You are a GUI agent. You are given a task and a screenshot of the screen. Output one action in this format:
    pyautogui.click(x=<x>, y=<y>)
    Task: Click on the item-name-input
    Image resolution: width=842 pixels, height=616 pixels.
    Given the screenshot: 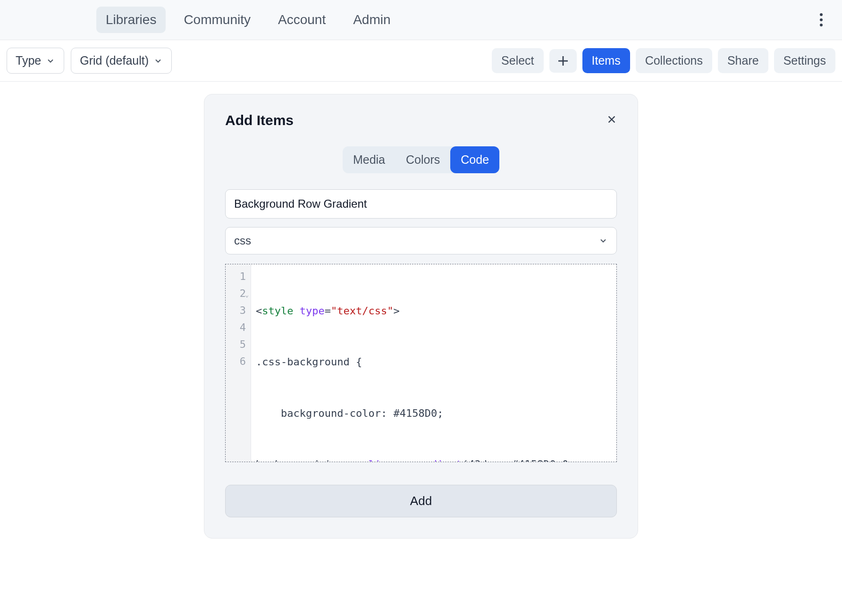 What is the action you would take?
    pyautogui.click(x=421, y=204)
    